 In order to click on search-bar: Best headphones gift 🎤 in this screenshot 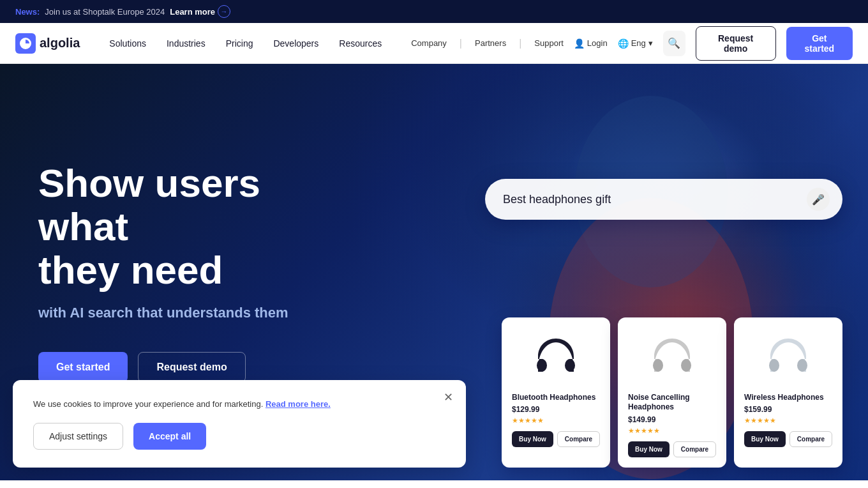, I will do `click(664, 199)`.